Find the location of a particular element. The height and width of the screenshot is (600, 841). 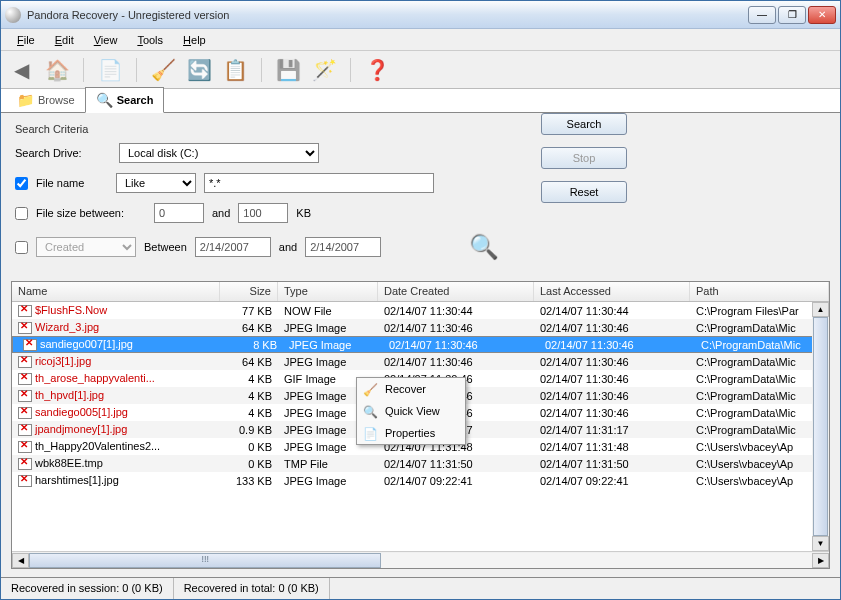

folder-icon: 📁 is located at coordinates (26, 100).